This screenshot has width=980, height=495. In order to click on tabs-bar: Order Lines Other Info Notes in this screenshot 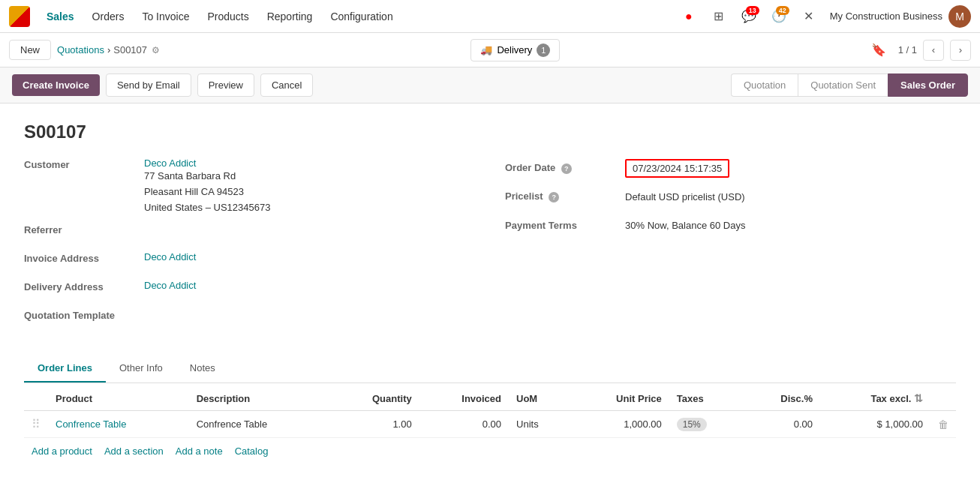, I will do `click(490, 369)`.